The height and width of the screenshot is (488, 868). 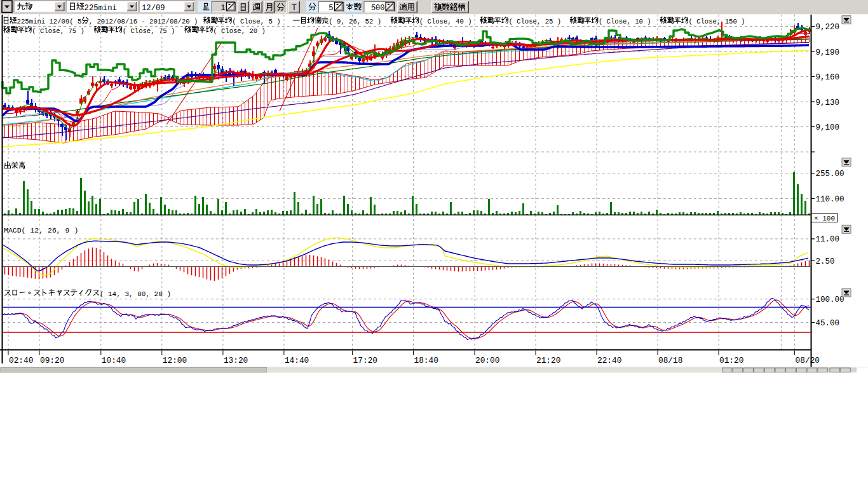 I want to click on svg-text: 02:40, so click(x=21, y=361).